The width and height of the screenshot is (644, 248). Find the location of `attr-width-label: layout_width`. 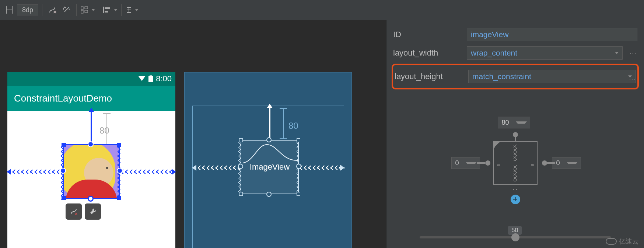

attr-width-label: layout_width is located at coordinates (428, 53).